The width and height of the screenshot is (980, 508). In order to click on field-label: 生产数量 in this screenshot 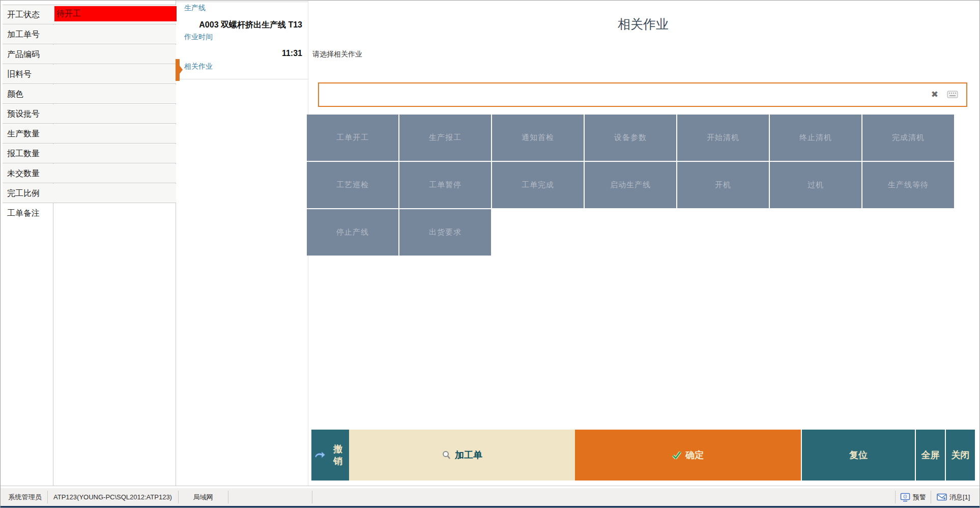, I will do `click(23, 134)`.